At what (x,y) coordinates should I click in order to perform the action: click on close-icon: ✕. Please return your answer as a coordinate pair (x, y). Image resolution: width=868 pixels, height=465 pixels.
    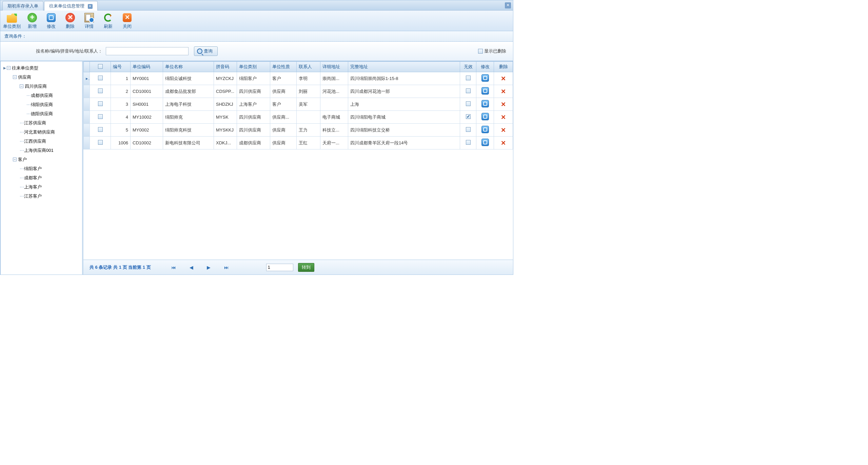
    Looking at the image, I should click on (90, 6).